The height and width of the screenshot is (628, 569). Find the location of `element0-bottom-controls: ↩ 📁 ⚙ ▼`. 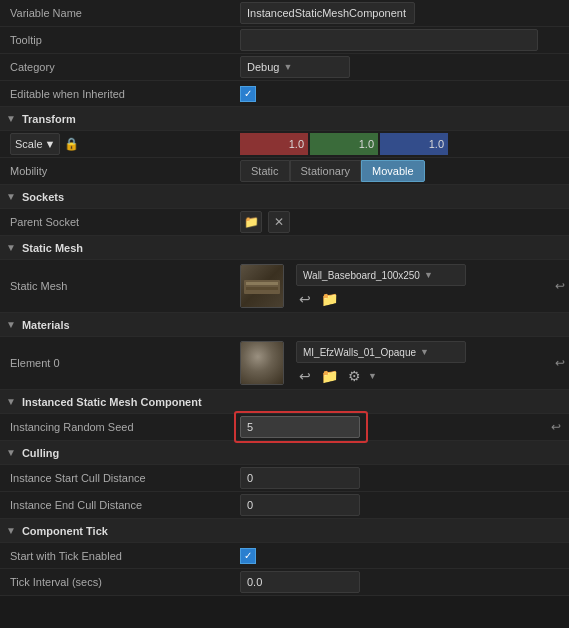

element0-bottom-controls: ↩ 📁 ⚙ ▼ is located at coordinates (420, 376).